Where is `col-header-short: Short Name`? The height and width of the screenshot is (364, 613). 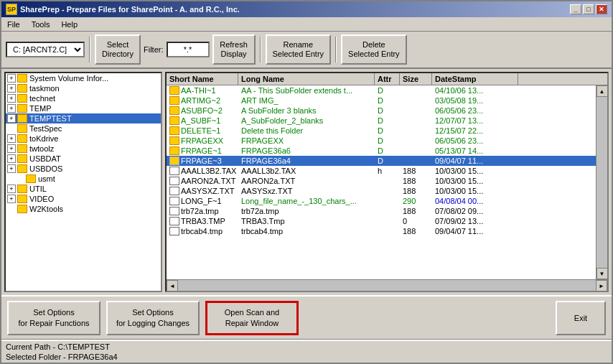 col-header-short: Short Name is located at coordinates (202, 79).